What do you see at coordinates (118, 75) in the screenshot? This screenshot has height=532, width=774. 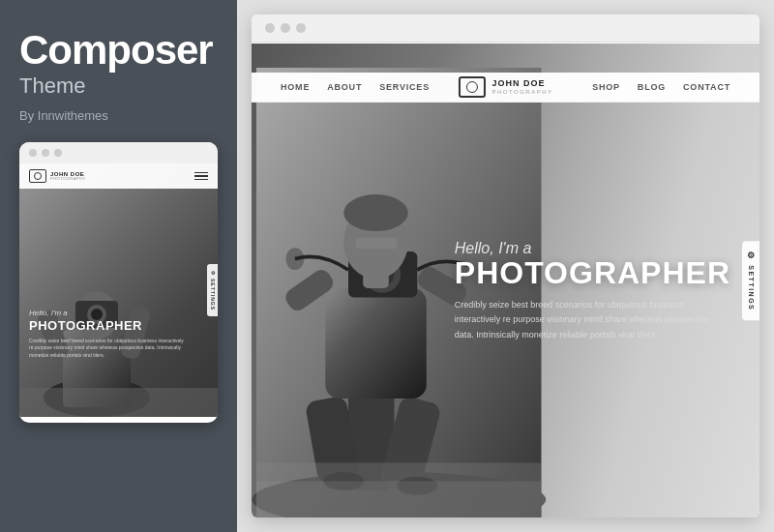 I see `theme-title-block: Composer Theme By Innwithemes` at bounding box center [118, 75].